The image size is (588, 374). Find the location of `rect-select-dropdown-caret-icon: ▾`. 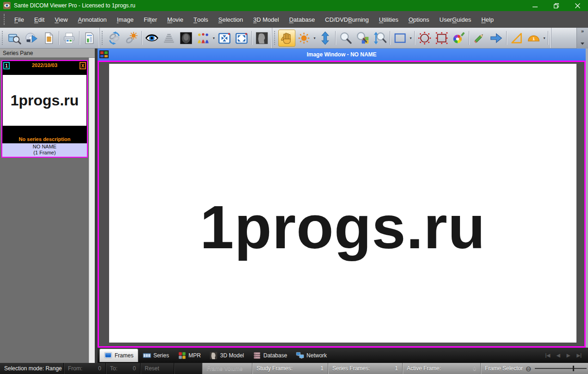

rect-select-dropdown-caret-icon: ▾ is located at coordinates (410, 38).